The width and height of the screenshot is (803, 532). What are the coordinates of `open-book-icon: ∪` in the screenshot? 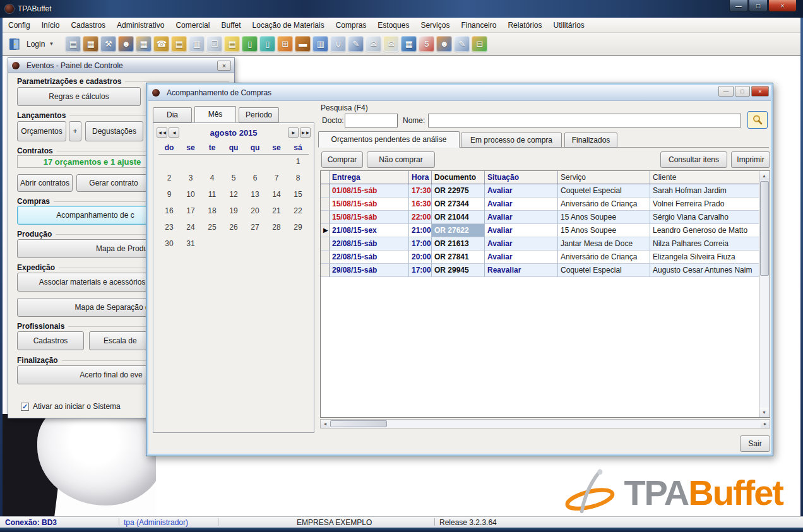 It's located at (338, 44).